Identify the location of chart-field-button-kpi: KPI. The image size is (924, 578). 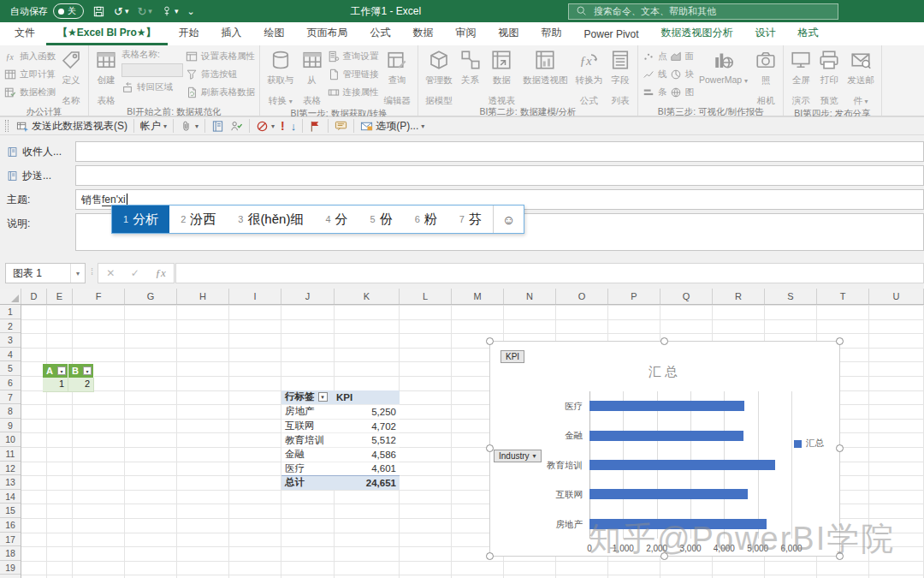
(512, 356).